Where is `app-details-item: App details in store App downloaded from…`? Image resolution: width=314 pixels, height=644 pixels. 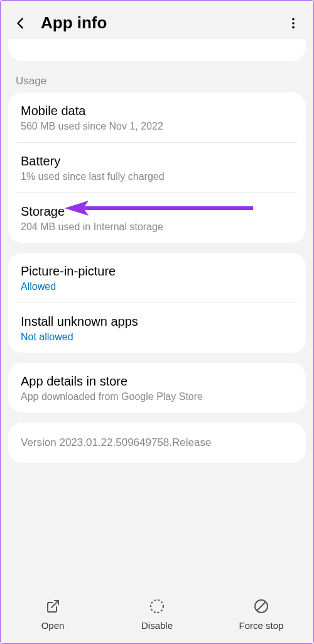 app-details-item: App details in store App downloaded from… is located at coordinates (157, 387).